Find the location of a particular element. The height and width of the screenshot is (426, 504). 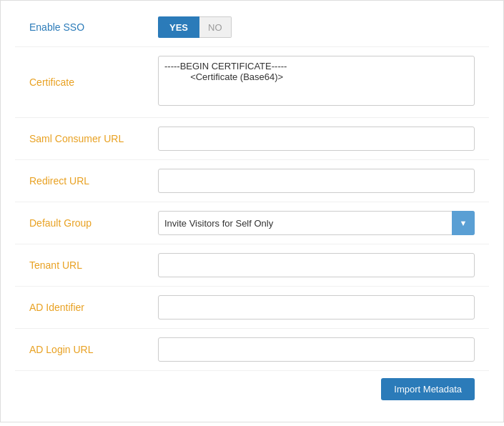

redirect-url-input is located at coordinates (316, 181).